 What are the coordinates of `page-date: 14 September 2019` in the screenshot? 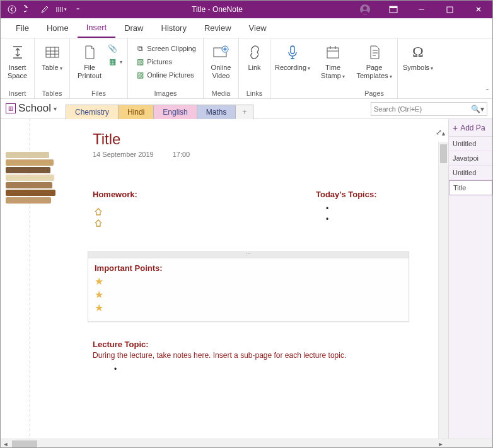 It's located at (124, 154).